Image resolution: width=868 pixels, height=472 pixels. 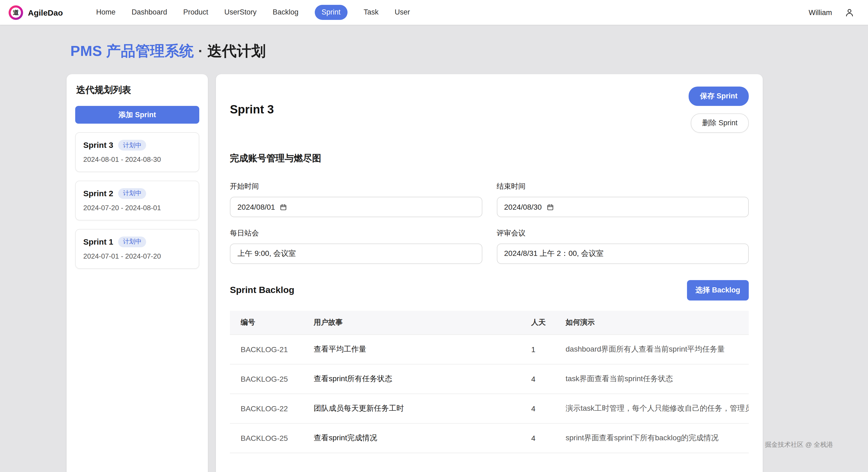 I want to click on brand-name: AgileDao, so click(x=45, y=12).